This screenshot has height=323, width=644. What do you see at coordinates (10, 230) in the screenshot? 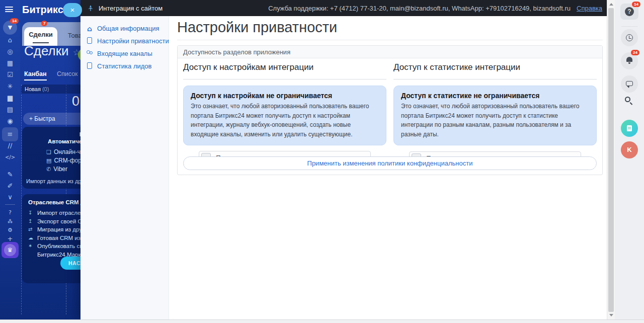
I see `settings-gear-icon: ⚙` at bounding box center [10, 230].